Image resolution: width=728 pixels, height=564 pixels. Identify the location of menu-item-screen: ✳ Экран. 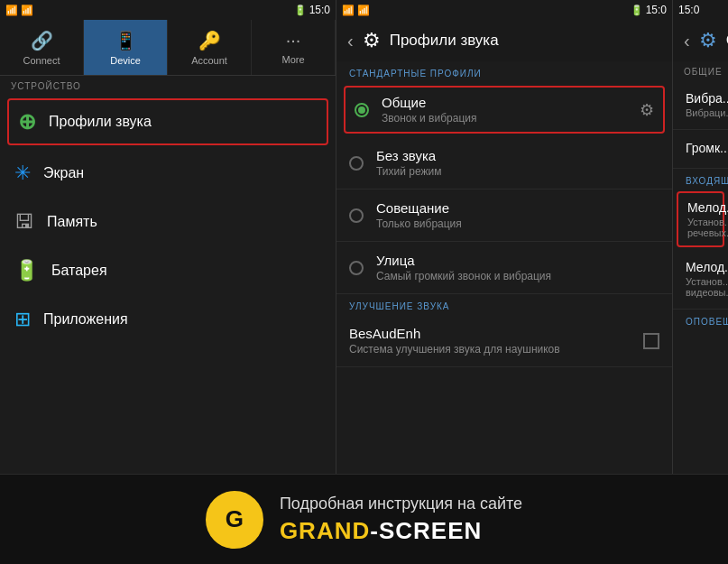
(168, 173).